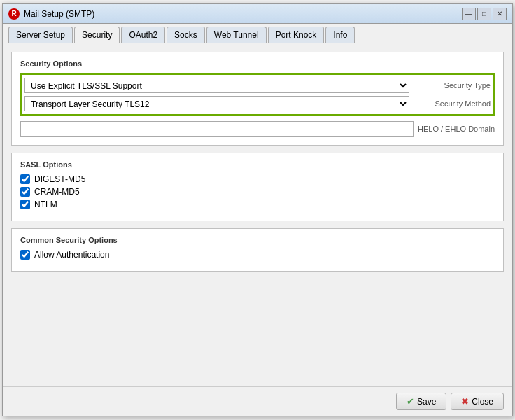 This screenshot has width=515, height=420. I want to click on helo-row: HELO / EHLO Domain, so click(258, 129).